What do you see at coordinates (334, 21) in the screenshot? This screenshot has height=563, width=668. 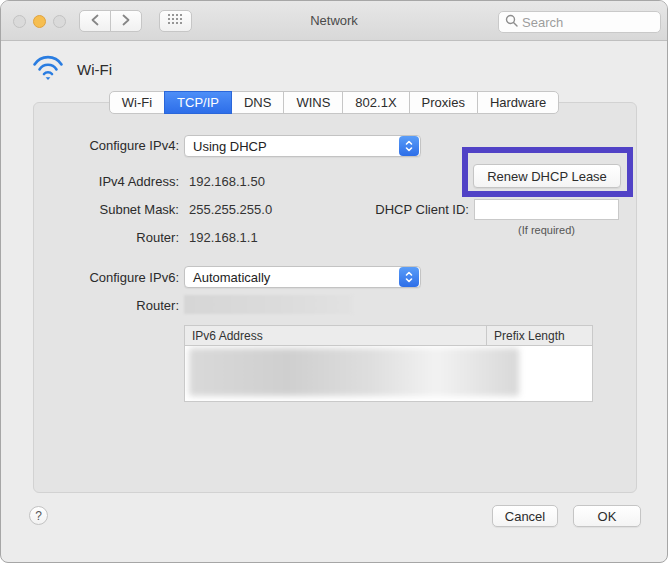 I see `titlebar: Network` at bounding box center [334, 21].